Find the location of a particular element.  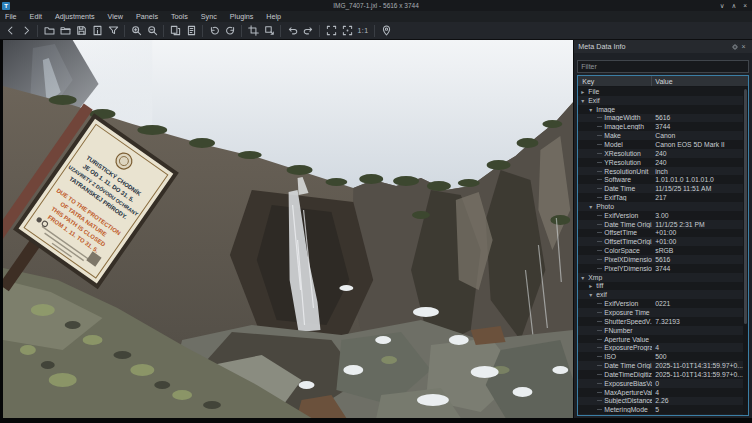

menu-item-panels: Panels is located at coordinates (147, 16).